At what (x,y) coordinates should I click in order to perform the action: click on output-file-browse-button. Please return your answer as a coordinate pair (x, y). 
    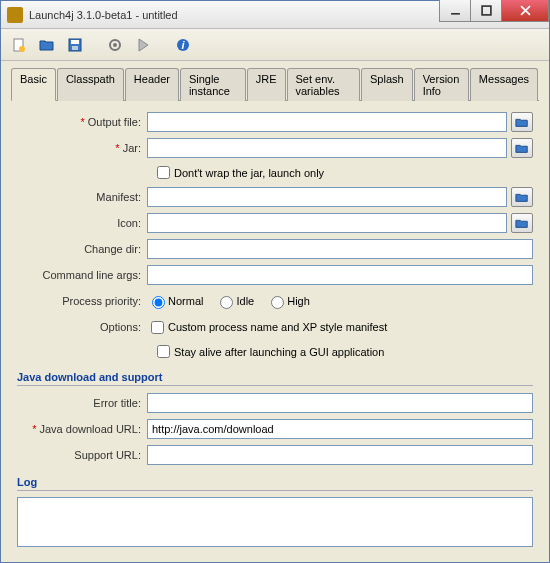
    Looking at the image, I should click on (522, 122).